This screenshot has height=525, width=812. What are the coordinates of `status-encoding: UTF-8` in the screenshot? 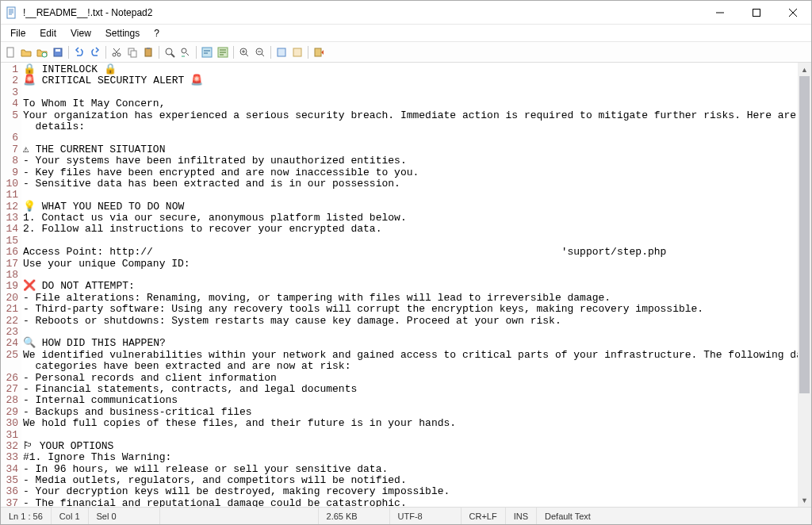 It's located at (426, 515).